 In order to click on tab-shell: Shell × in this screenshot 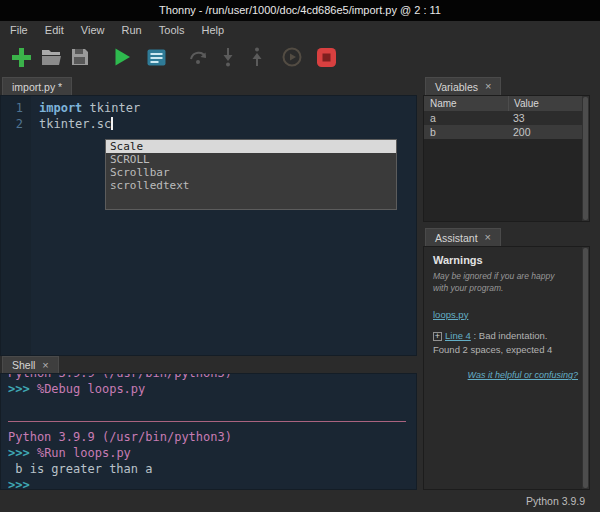, I will do `click(30, 364)`.